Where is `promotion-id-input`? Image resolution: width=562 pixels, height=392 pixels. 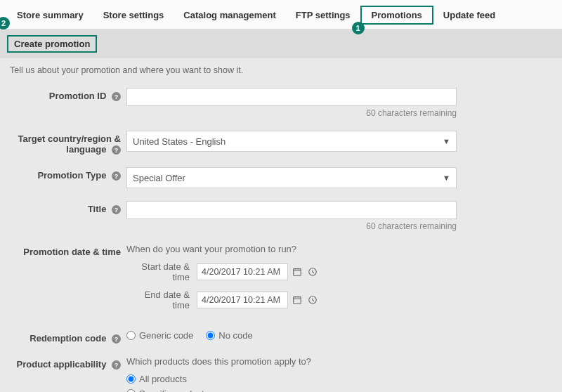 promotion-id-input is located at coordinates (292, 97).